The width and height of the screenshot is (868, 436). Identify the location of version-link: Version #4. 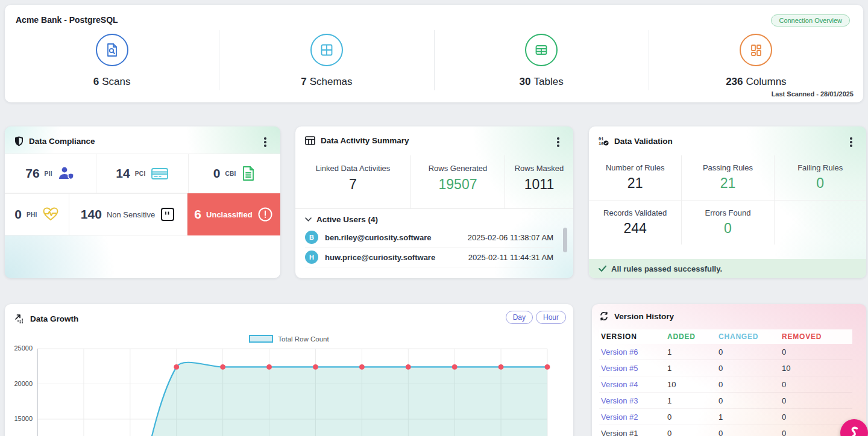
(633, 384).